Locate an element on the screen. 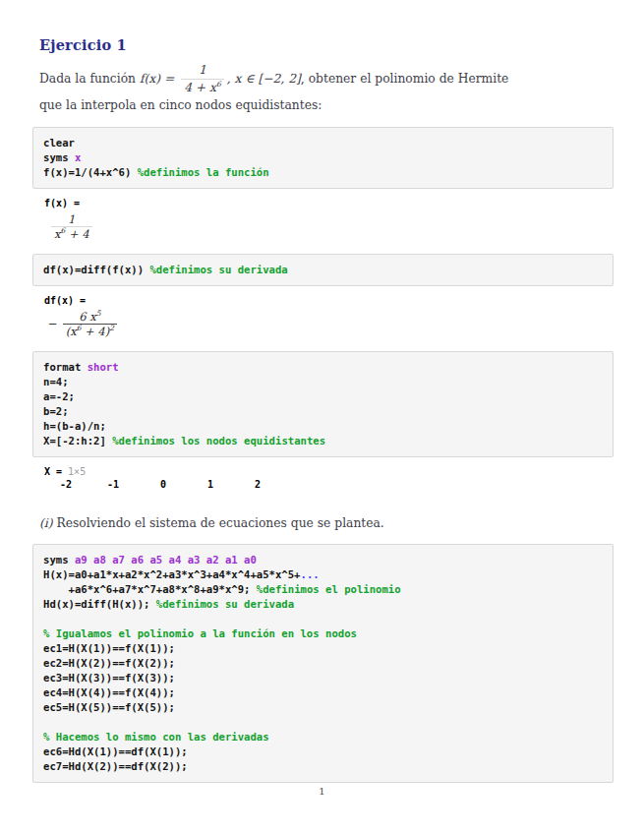 The image size is (644, 834). code-segment: ec2=H(X(2))==f(X(2)); is located at coordinates (109, 663).